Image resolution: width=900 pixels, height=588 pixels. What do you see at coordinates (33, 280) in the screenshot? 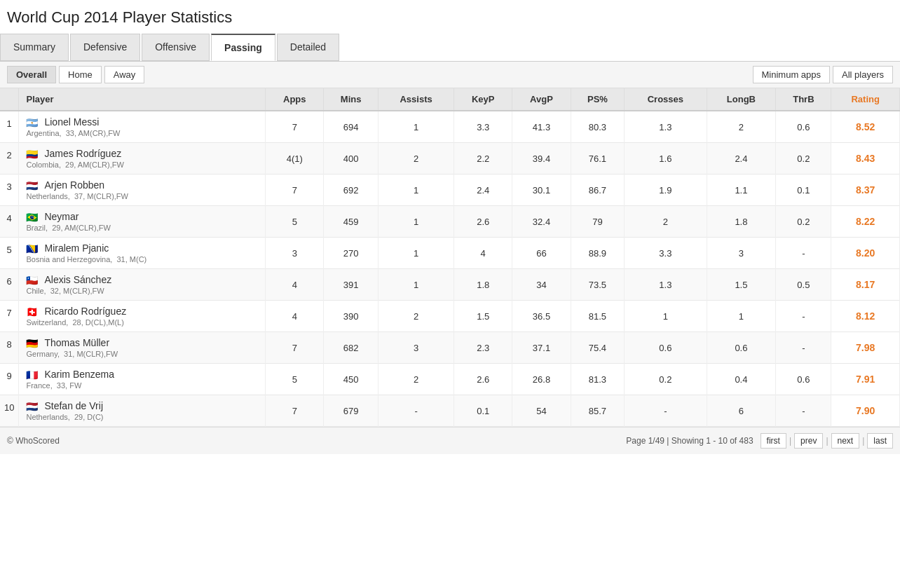
I see `player-flag: 🇨🇱` at bounding box center [33, 280].